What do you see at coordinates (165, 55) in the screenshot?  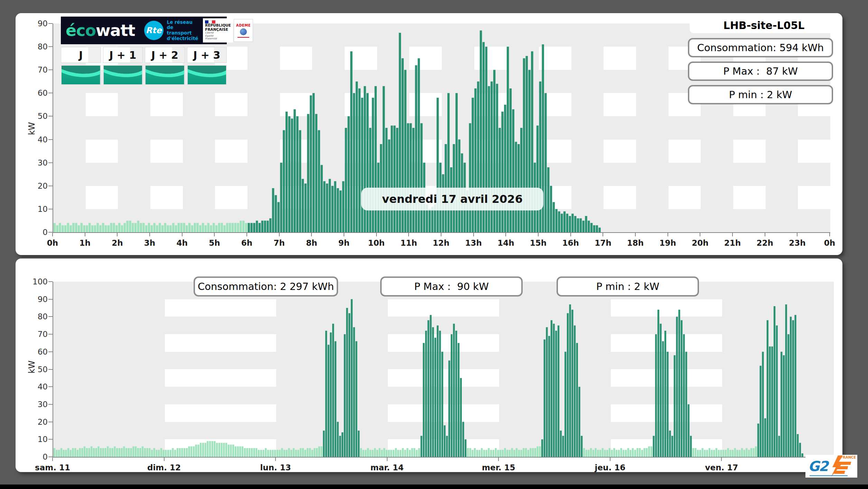 I see `day-button-j2: J + 2` at bounding box center [165, 55].